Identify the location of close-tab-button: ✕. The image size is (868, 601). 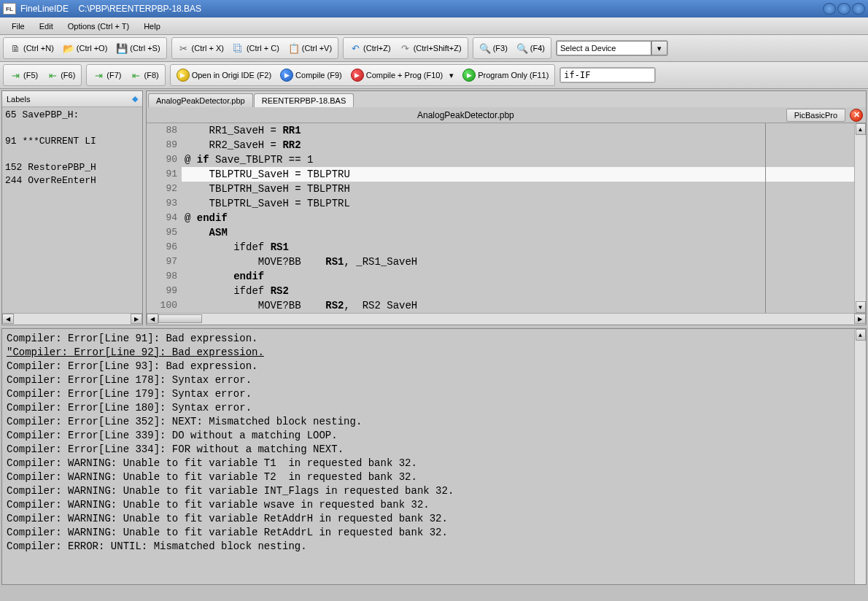
(856, 115).